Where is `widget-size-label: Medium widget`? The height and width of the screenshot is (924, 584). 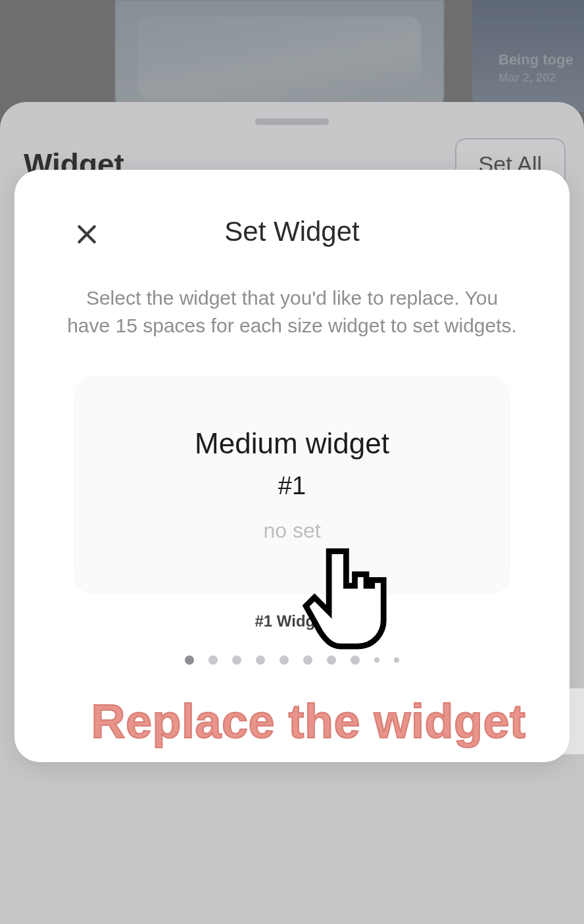 widget-size-label: Medium widget is located at coordinates (292, 444).